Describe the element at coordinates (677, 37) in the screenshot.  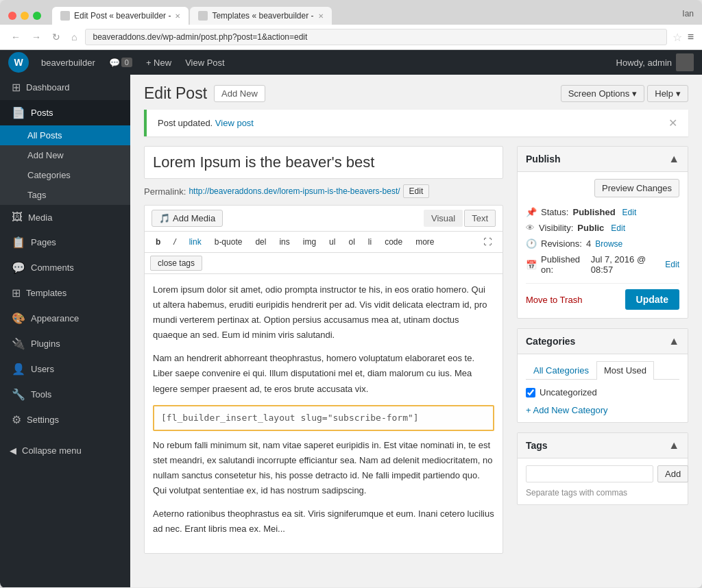
I see `bookmark-icon: ☆` at that location.